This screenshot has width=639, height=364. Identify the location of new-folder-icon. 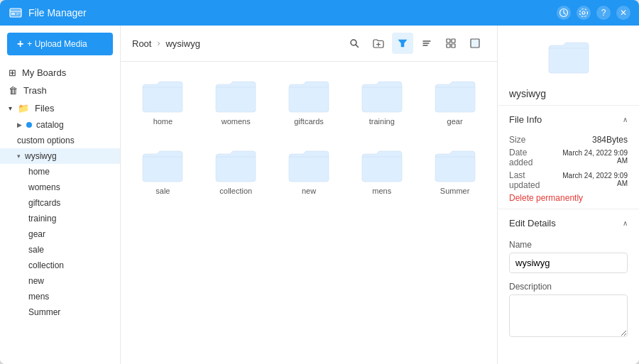
(378, 43).